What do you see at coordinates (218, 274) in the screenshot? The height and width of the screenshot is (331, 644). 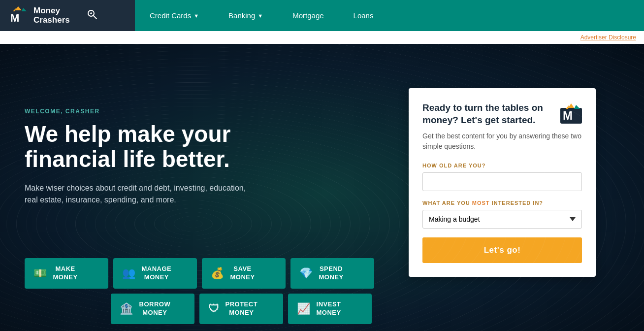 I see `save-money-icon: 💰` at bounding box center [218, 274].